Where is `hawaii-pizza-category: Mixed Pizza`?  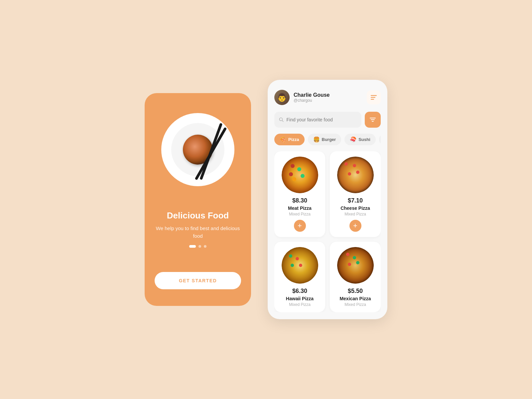 hawaii-pizza-category: Mixed Pizza is located at coordinates (300, 305).